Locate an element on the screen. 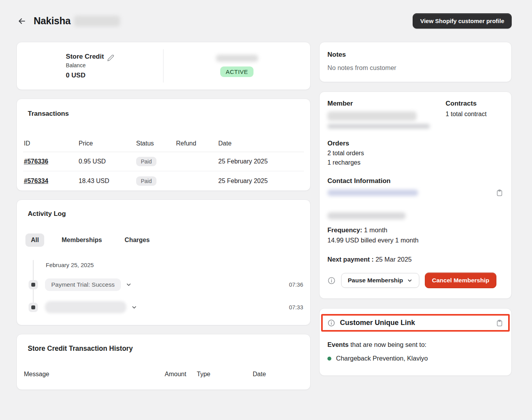  events-line: Events that are now being sent to: is located at coordinates (415, 345).